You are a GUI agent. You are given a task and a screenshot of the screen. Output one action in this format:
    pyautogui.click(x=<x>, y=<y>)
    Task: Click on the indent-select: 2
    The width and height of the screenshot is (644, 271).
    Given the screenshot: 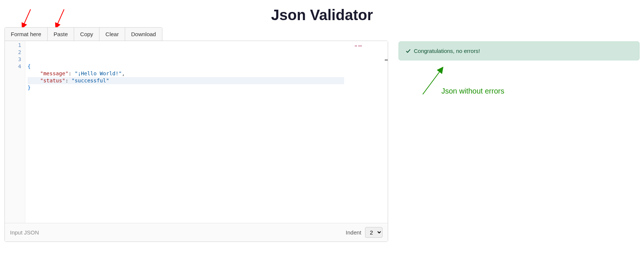 What is the action you would take?
    pyautogui.click(x=374, y=233)
    